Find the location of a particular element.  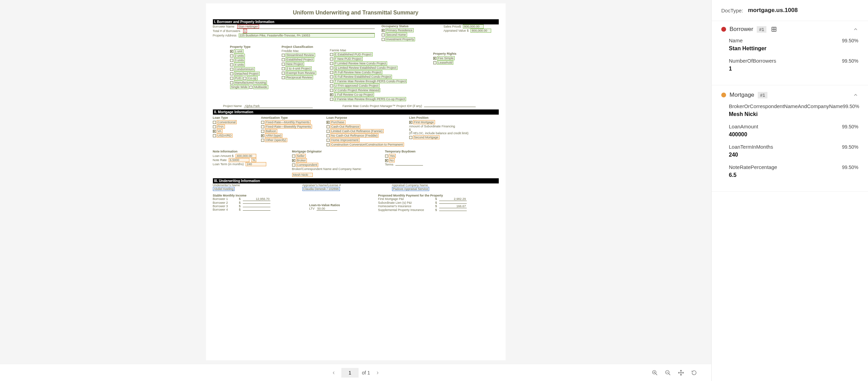

pt-single: Single Wide is located at coordinates (239, 87).